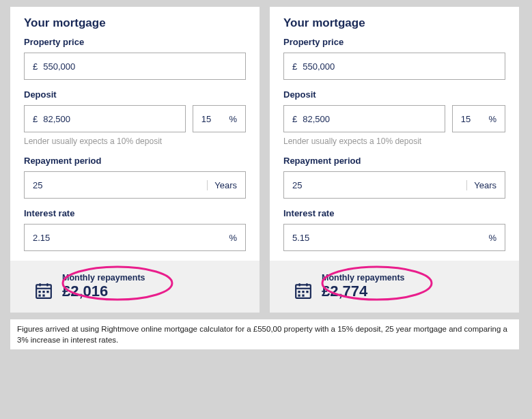 The height and width of the screenshot is (419, 532). Describe the element at coordinates (135, 229) in the screenshot. I see `interest-field: Interest rate 2.15 %` at that location.